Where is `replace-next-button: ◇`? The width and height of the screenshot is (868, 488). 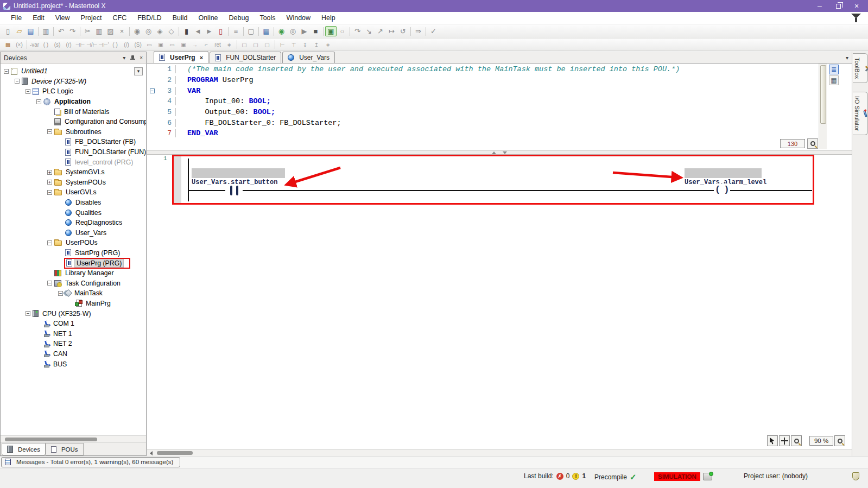
replace-next-button: ◇ is located at coordinates (172, 31).